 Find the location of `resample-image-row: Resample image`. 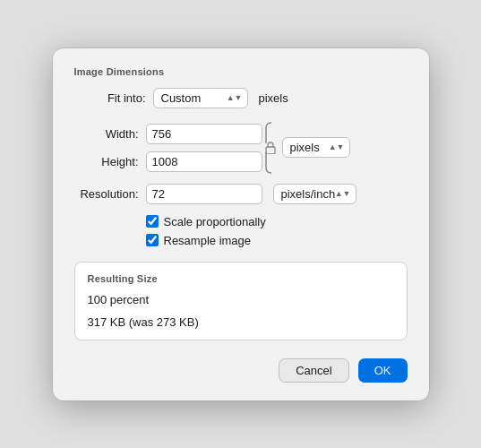

resample-image-row: Resample image is located at coordinates (277, 240).